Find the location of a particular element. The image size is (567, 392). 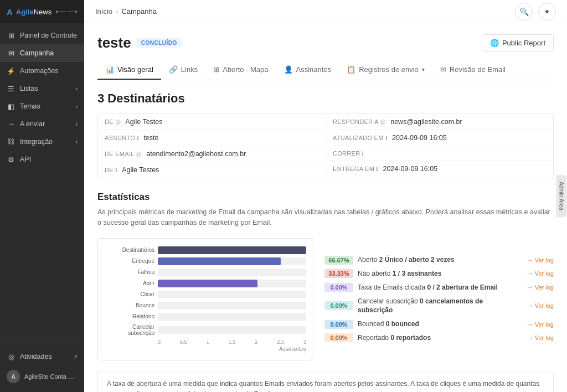

theme-icon: ◧ is located at coordinates (11, 106).